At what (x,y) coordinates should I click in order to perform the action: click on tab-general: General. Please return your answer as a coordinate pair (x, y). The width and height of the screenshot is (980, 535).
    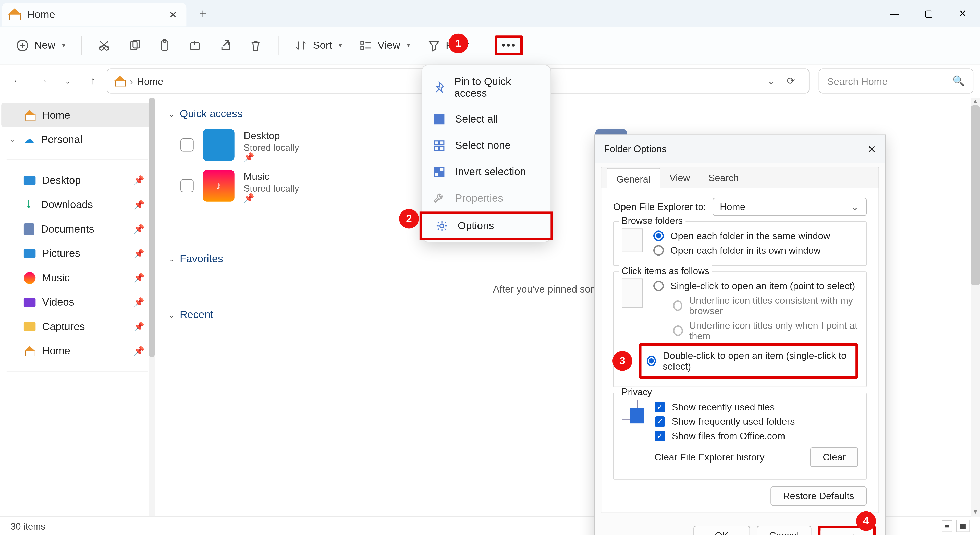
    Looking at the image, I should click on (634, 178).